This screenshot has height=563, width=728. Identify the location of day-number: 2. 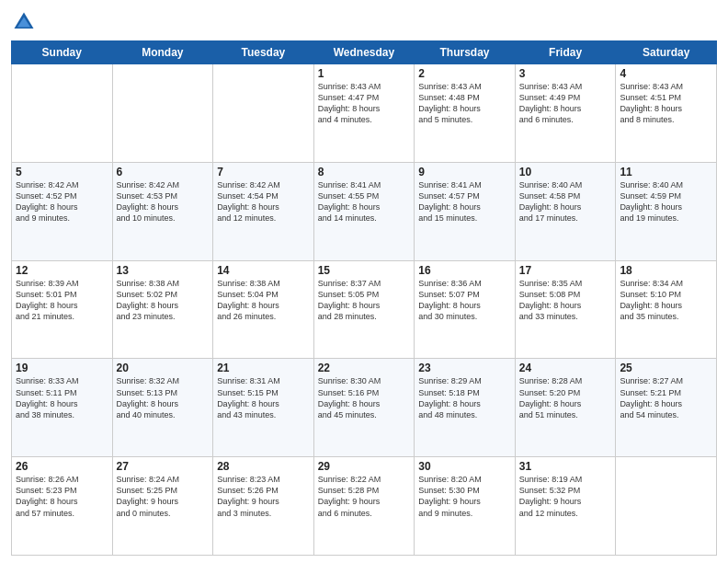
(465, 74).